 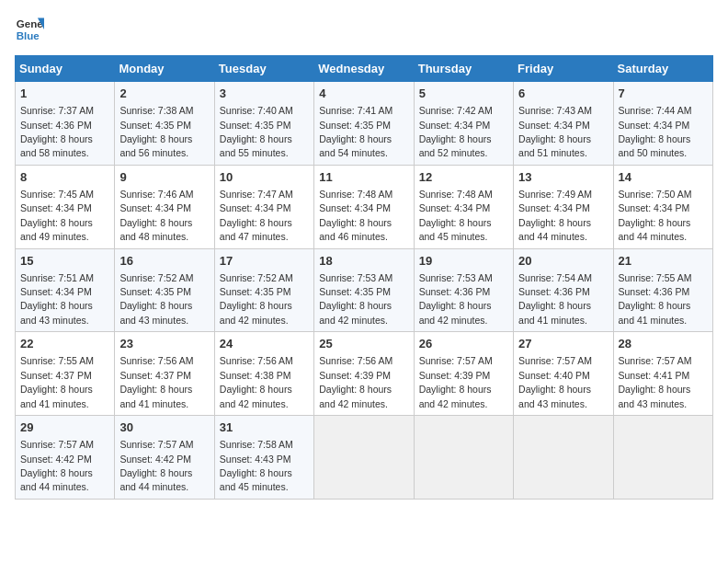 What do you see at coordinates (164, 94) in the screenshot?
I see `day-number: 2` at bounding box center [164, 94].